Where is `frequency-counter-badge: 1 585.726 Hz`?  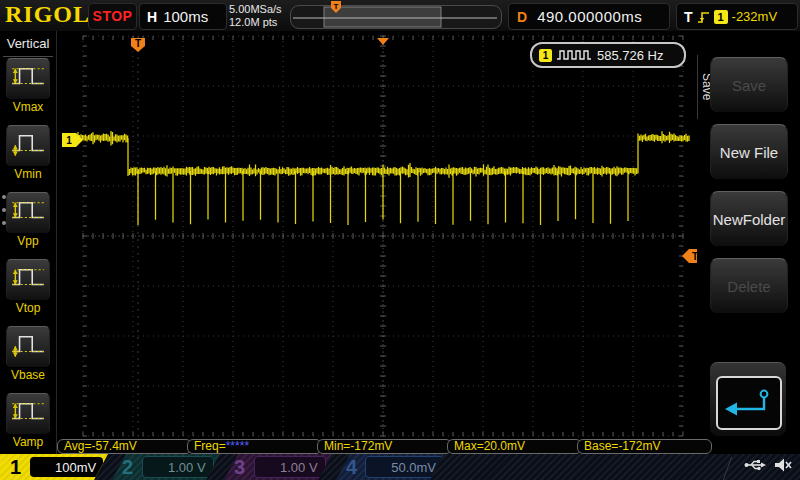
frequency-counter-badge: 1 585.726 Hz is located at coordinates (608, 55).